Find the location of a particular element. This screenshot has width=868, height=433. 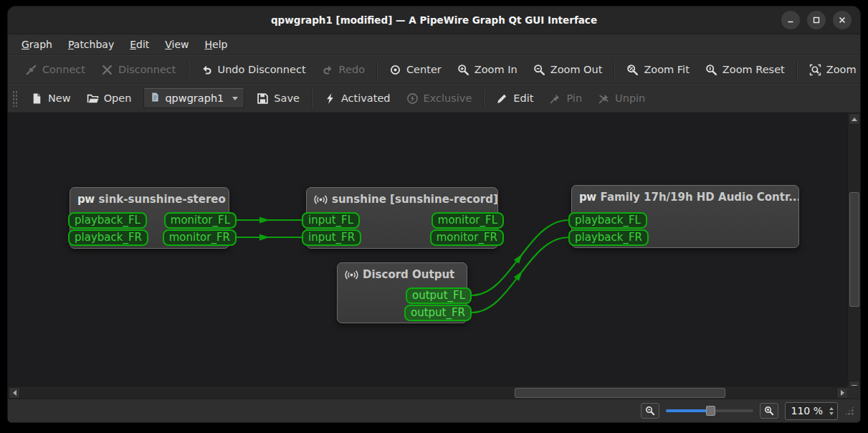

spin-down-icon is located at coordinates (831, 414).